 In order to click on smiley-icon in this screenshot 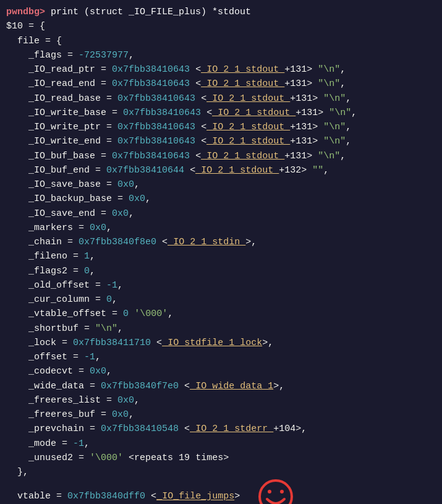, I will do `click(276, 492)`.